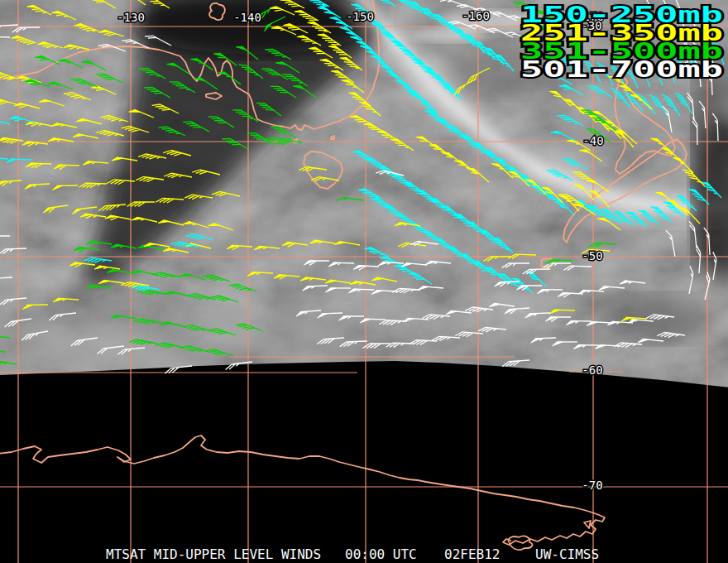 Image resolution: width=728 pixels, height=563 pixels. I want to click on longitude-label--150: -150, so click(360, 17).